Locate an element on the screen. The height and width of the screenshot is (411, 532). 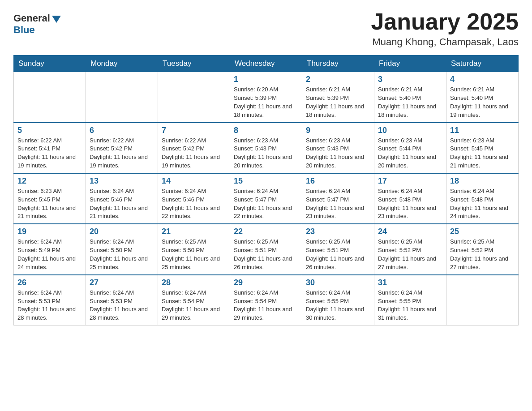
calendar-header-thursday: Thursday is located at coordinates (339, 64).